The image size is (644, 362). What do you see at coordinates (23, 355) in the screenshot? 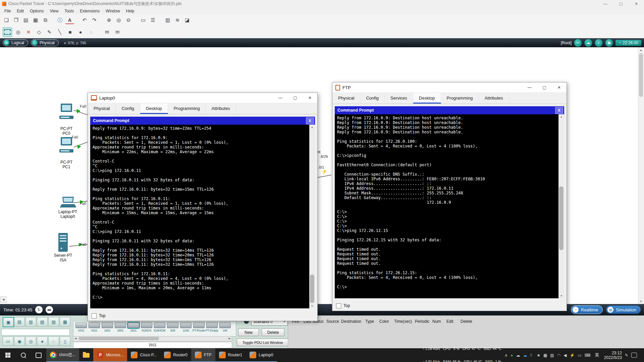
I see `search-button` at bounding box center [23, 355].